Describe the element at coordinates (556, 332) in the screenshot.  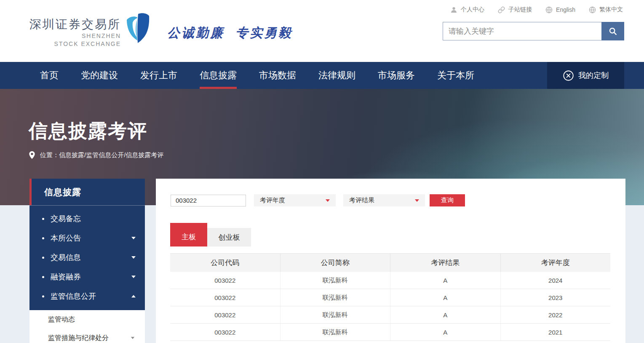
I see `cell-year: 2021` at that location.